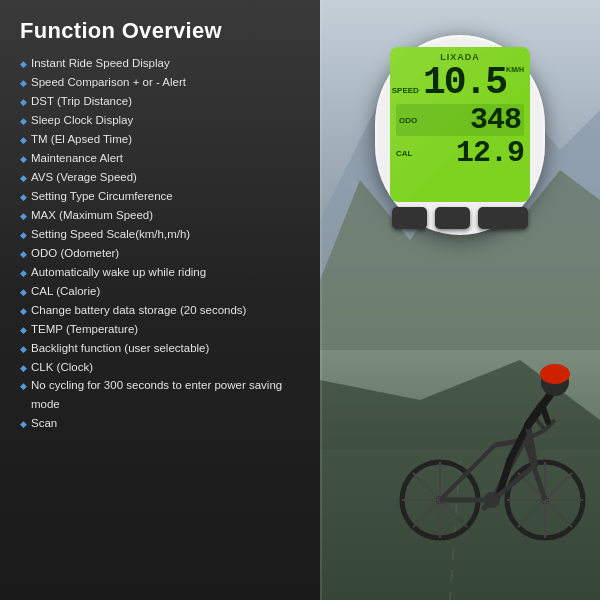 The image size is (600, 600). What do you see at coordinates (460, 124) in the screenshot?
I see `device-screen: LIXADA SPEED 10.5 KM/H ODO 348 CAL 12.9` at bounding box center [460, 124].